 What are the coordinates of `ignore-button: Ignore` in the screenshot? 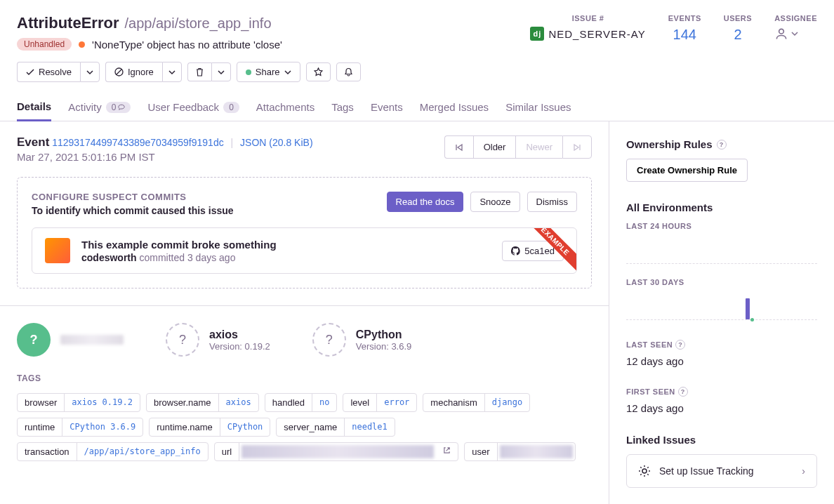 It's located at (133, 72).